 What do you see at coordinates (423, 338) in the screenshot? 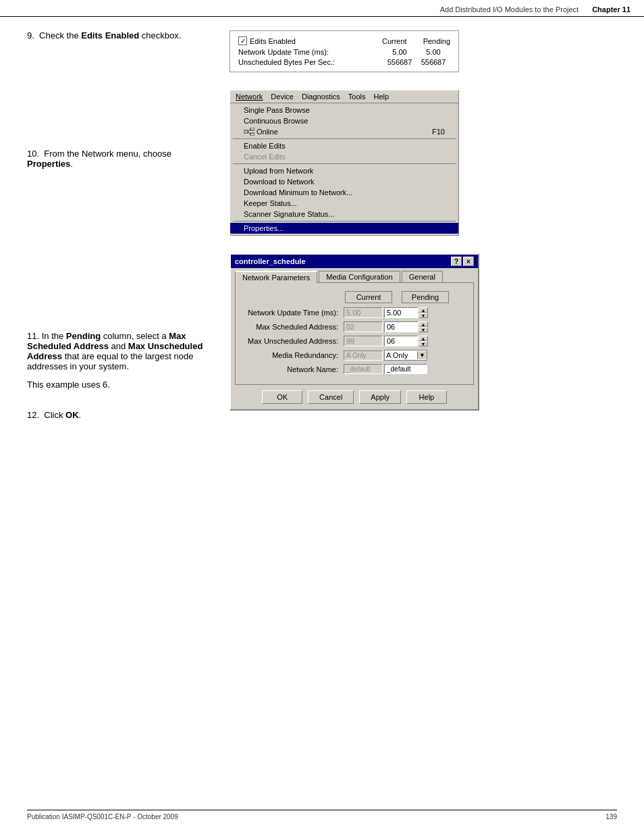
I see `spin-up-3: ▲` at bounding box center [423, 338].